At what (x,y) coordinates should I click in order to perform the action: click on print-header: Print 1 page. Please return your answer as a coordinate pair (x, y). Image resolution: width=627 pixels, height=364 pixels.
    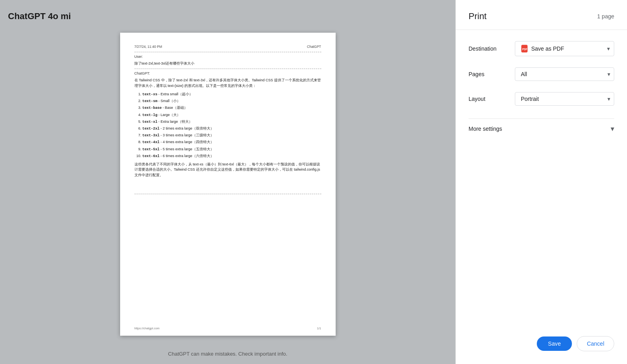
    Looking at the image, I should click on (541, 15).